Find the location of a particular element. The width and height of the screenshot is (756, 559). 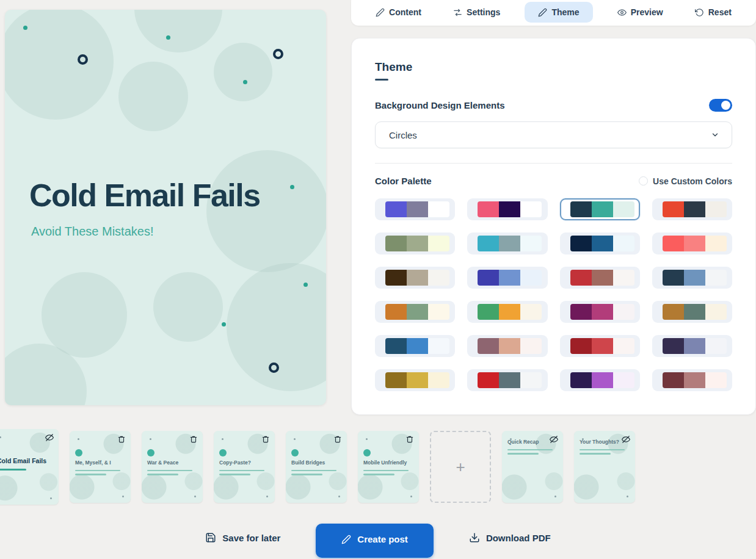

use-custom-colors-label: Use Custom Colors is located at coordinates (692, 181).